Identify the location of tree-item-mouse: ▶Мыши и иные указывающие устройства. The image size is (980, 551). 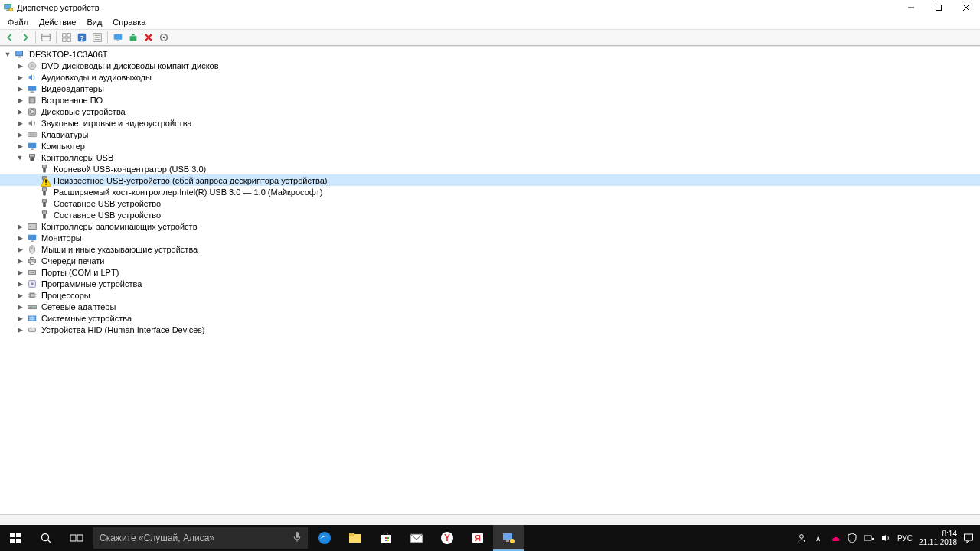
(490, 249).